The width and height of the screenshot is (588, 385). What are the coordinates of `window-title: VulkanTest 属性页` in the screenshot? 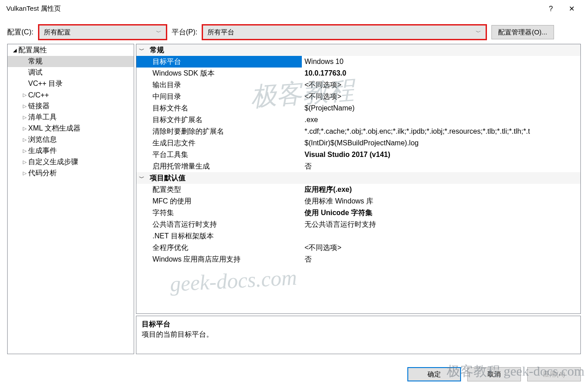 It's located at (274, 9).